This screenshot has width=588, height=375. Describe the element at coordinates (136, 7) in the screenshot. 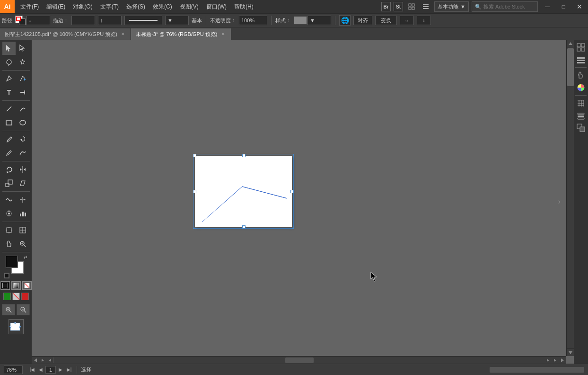

I see `menu-select: 选择(S)` at that location.